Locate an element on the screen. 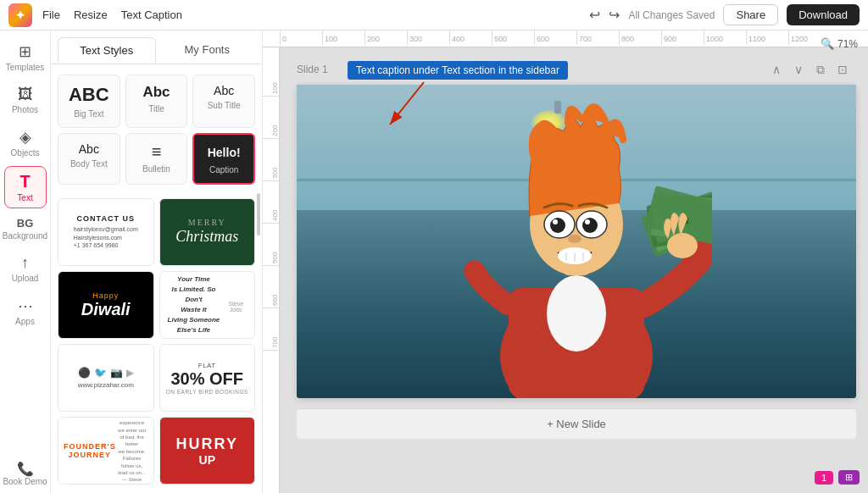 The height and width of the screenshot is (493, 868). sidebar-item-upload: ↑ Upload is located at coordinates (25, 269).